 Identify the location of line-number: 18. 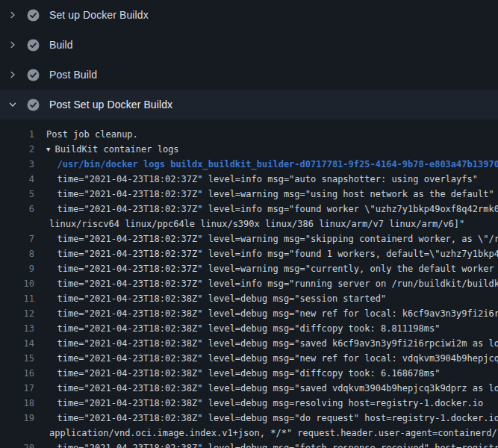
(17, 403).